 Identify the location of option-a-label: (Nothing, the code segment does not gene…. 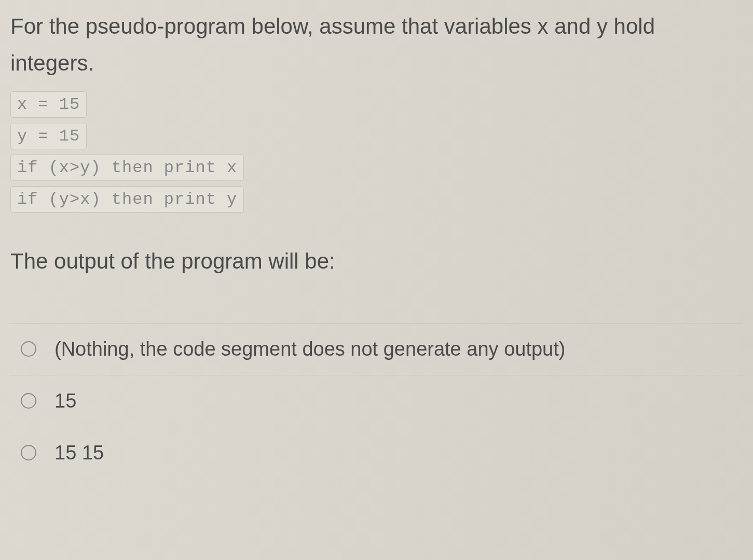
(310, 349).